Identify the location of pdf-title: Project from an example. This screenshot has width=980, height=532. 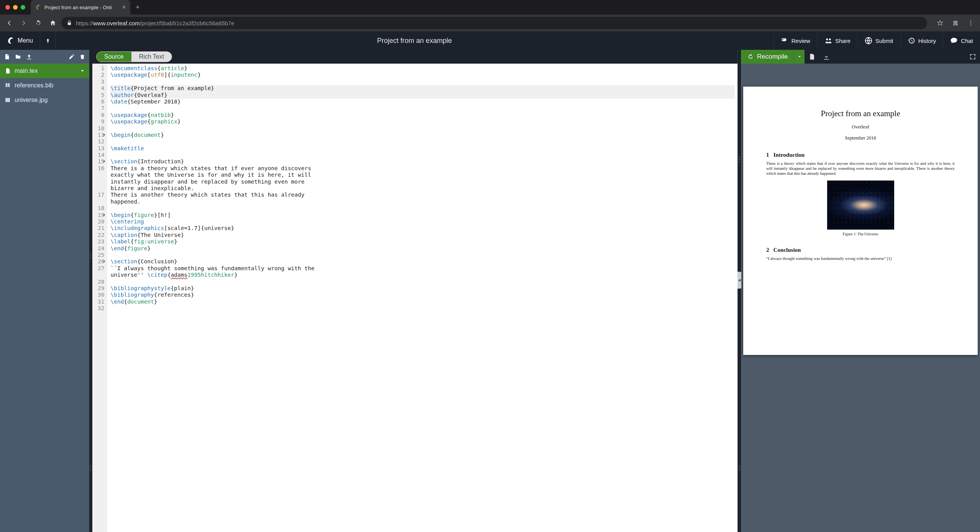
(860, 113).